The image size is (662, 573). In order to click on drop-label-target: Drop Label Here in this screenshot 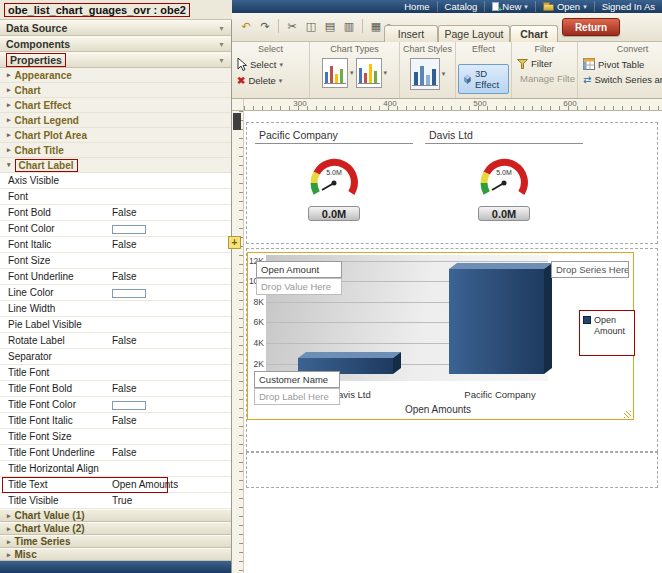, I will do `click(297, 396)`.